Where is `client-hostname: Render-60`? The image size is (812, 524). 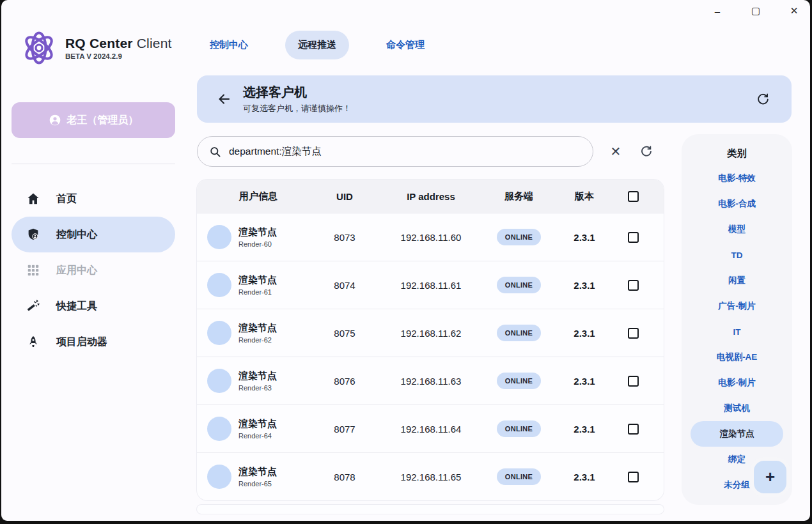
client-hostname: Render-60 is located at coordinates (258, 244).